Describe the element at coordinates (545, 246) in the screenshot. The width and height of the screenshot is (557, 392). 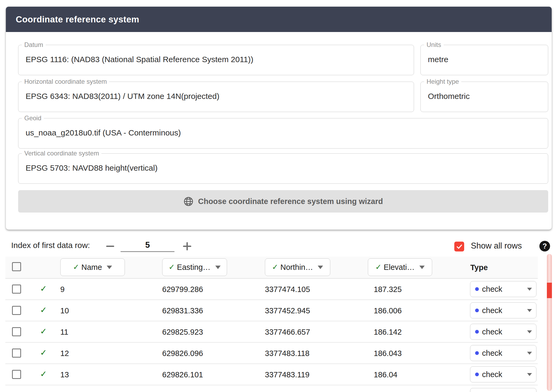
I see `question-mark-icon: ?` at that location.